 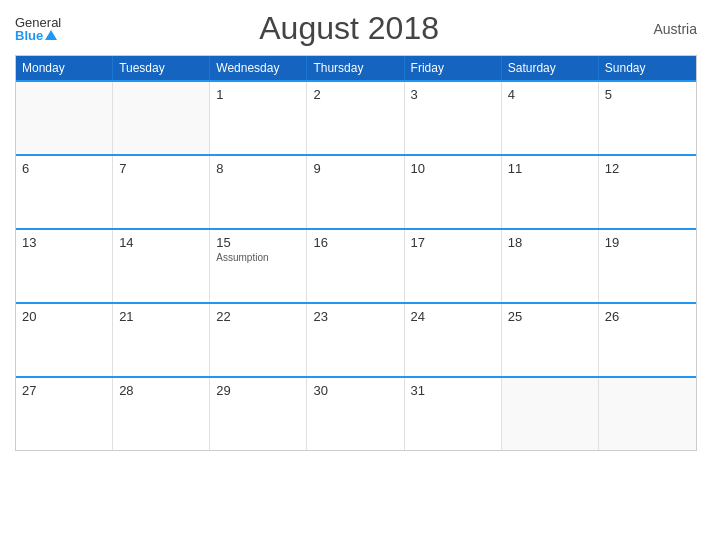 What do you see at coordinates (161, 168) in the screenshot?
I see `day-number: 7` at bounding box center [161, 168].